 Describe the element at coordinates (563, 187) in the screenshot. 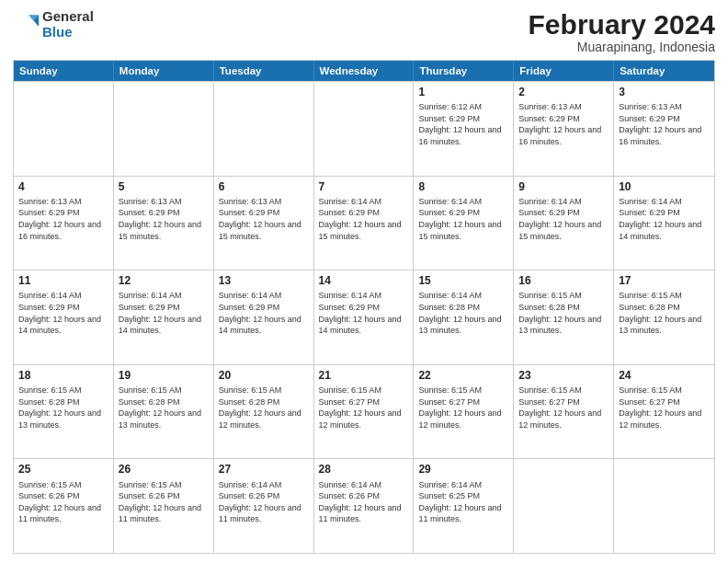

I see `day-number: 9` at that location.